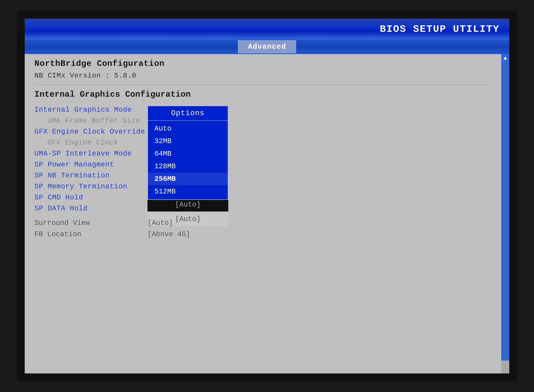  Describe the element at coordinates (263, 110) in the screenshot. I see `menu-item-internal-graphics-mode: Internal Graphics Mode` at that location.